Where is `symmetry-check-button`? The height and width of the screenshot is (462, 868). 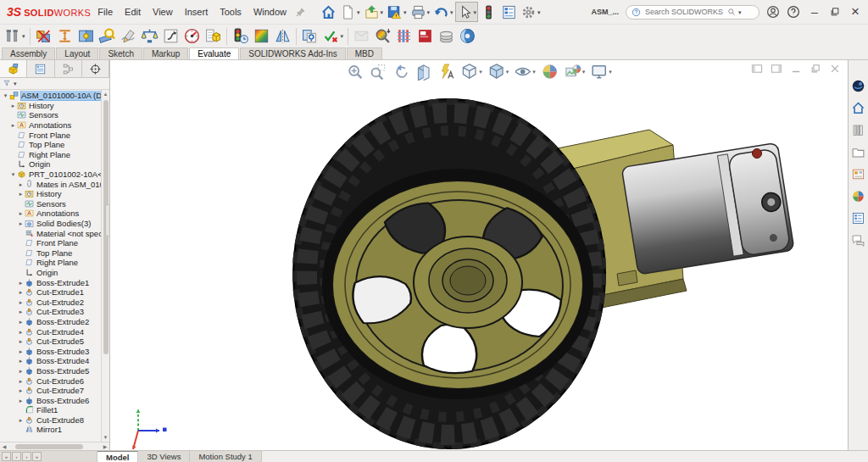
symmetry-check-button is located at coordinates (283, 36).